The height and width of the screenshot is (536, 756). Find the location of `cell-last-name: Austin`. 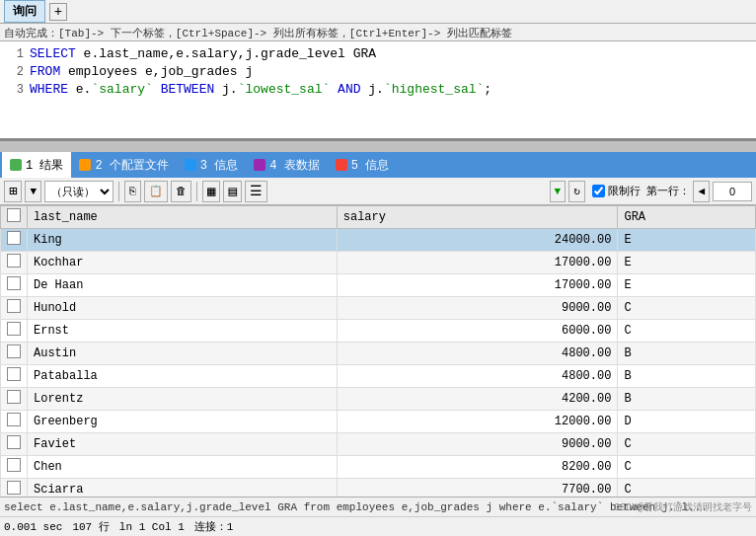

cell-last-name: Austin is located at coordinates (183, 353).